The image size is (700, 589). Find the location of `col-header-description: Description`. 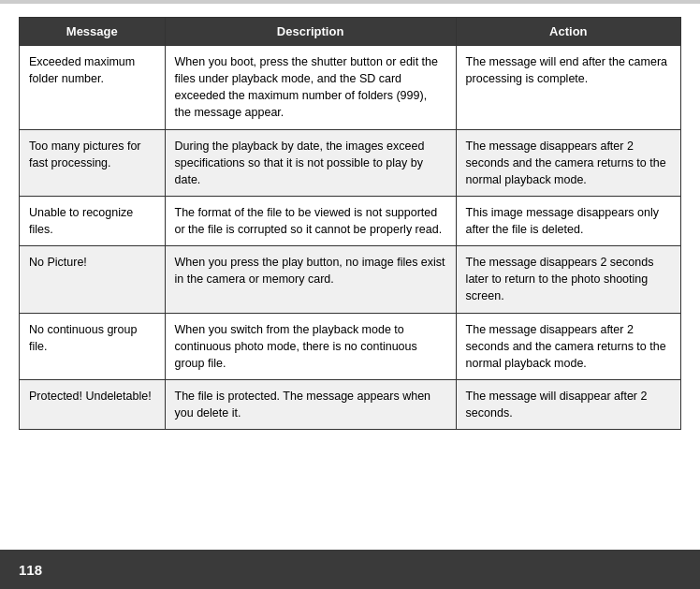

col-header-description: Description is located at coordinates (311, 32).